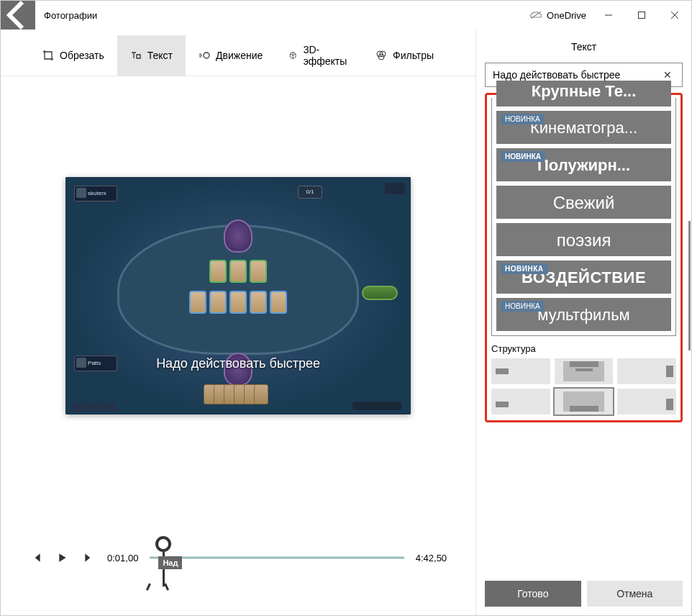  Describe the element at coordinates (675, 15) in the screenshot. I see `close-button` at that location.